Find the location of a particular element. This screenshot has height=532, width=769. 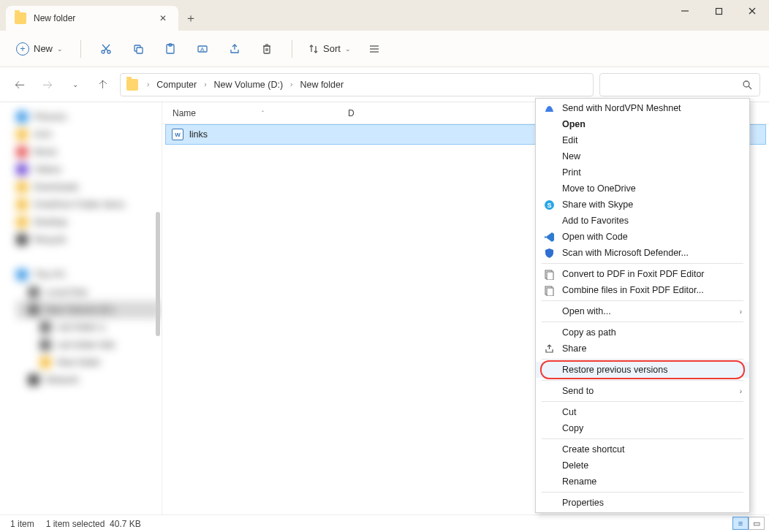

context-item: Restore previous versions is located at coordinates (643, 370).